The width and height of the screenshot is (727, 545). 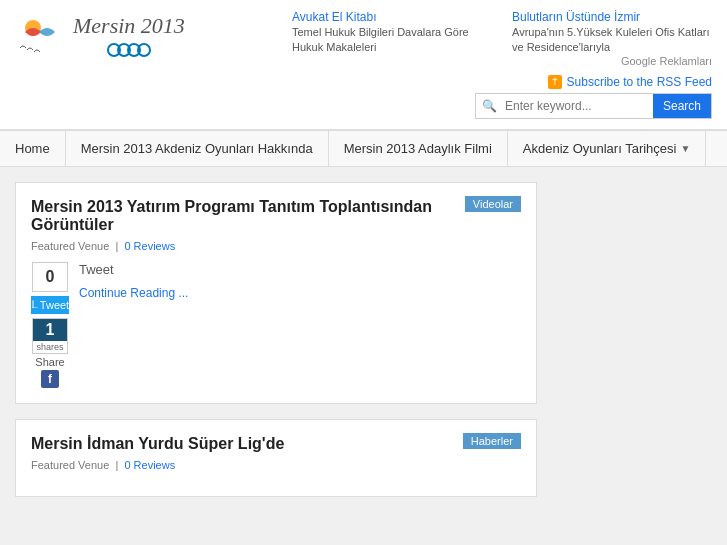 What do you see at coordinates (50, 336) in the screenshot?
I see `shares-count-wrap: 1 shares` at bounding box center [50, 336].